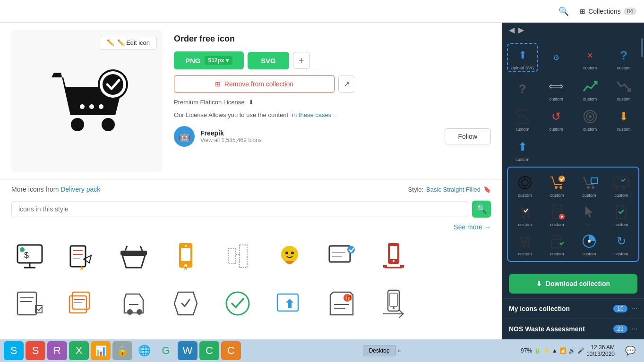 This screenshot has width=644, height=362. I want to click on mic-icon: 🎤, so click(581, 351).